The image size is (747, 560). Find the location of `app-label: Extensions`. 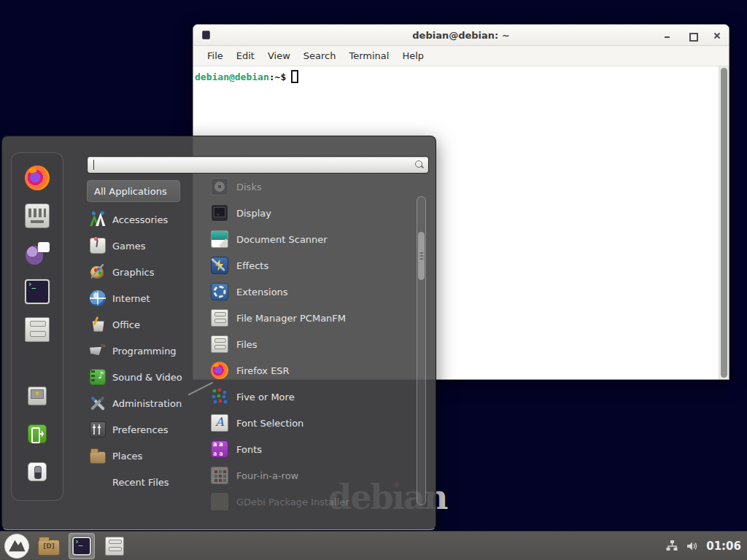

app-label: Extensions is located at coordinates (263, 292).